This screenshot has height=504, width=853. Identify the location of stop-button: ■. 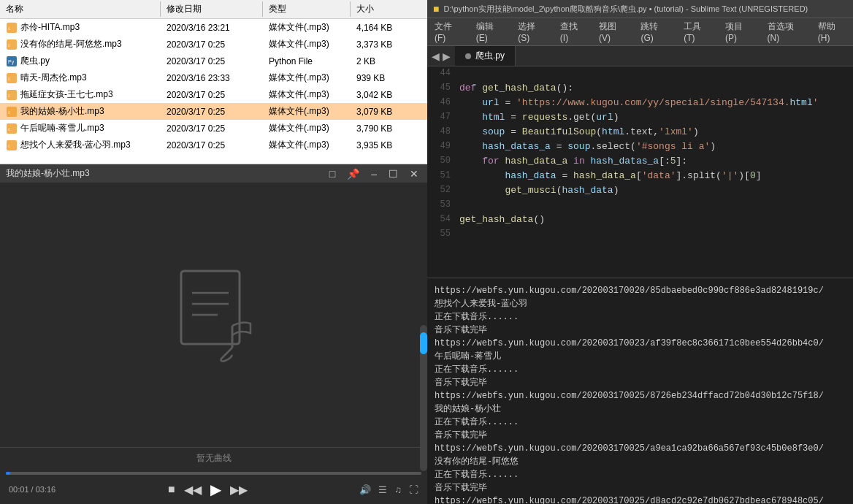
(172, 489).